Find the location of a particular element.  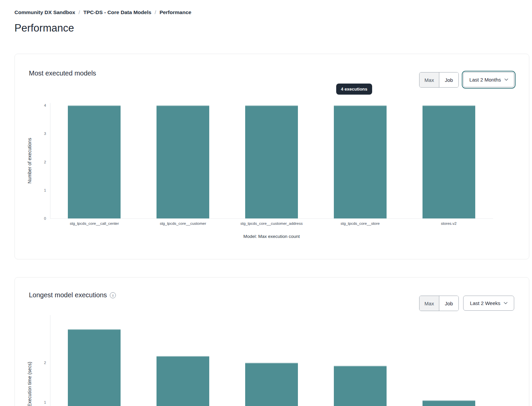

bar-stg_tpcds_core__store is located at coordinates (360, 162).